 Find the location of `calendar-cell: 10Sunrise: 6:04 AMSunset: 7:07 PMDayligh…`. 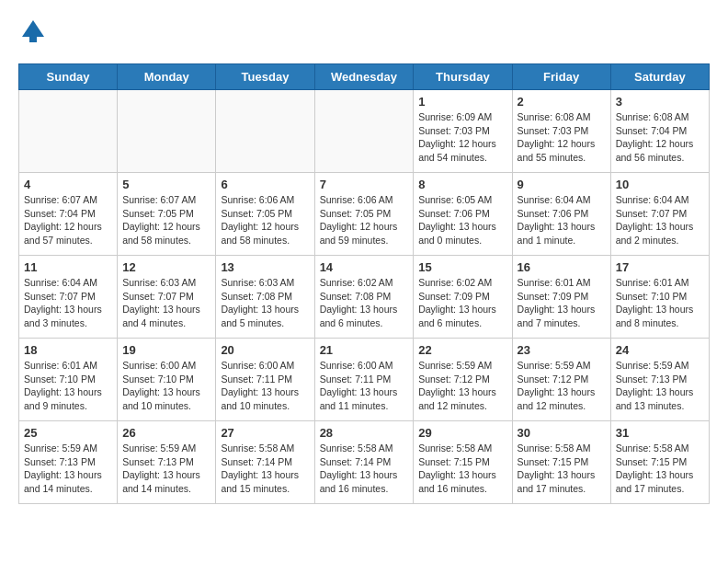

calendar-cell: 10Sunrise: 6:04 AMSunset: 7:07 PMDayligh… is located at coordinates (660, 214).